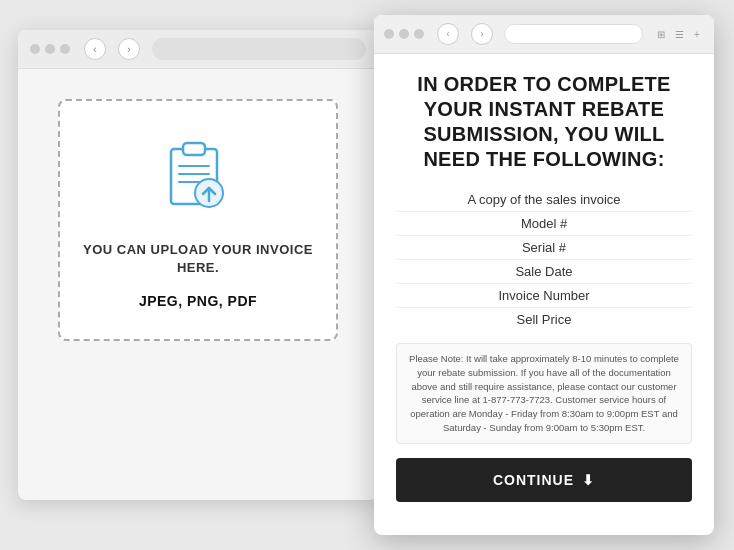  Describe the element at coordinates (108, 49) in the screenshot. I see `nav-arrows: ‹ ›` at that location.